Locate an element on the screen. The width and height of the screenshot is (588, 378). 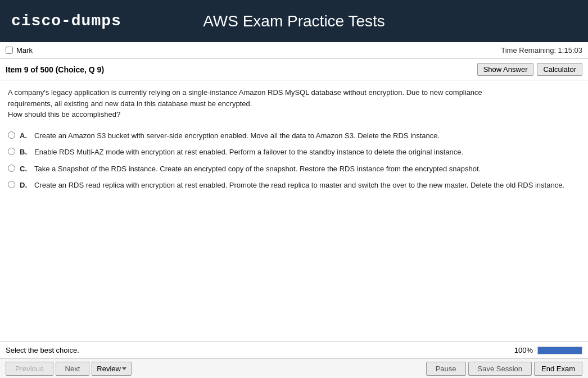
choice-a: A. Create an Amazon S3 bucket with serve… is located at coordinates (294, 136).